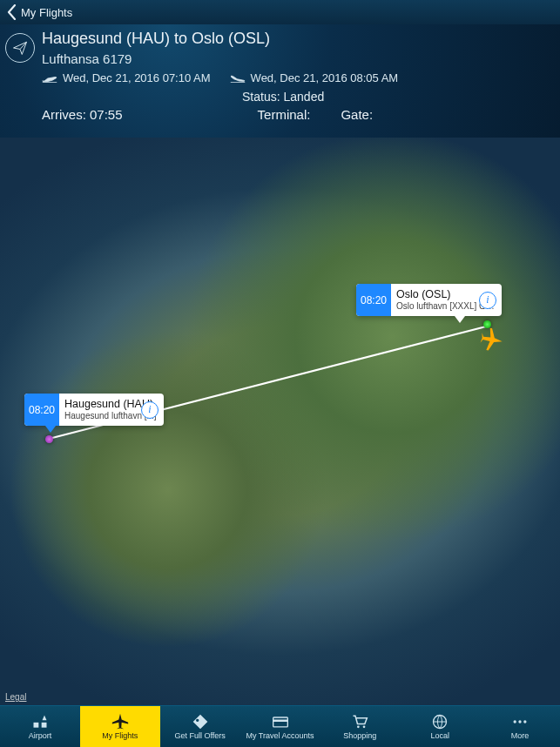 The height and width of the screenshot is (747, 560). I want to click on destination-info-button: i, so click(488, 300).